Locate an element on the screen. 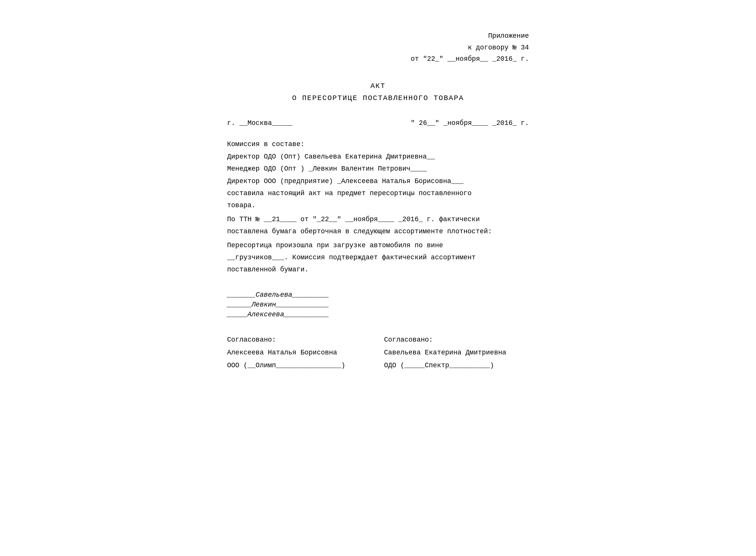  body-para1-line1: По ТТН № __21____ от "_22__" __ноября___… is located at coordinates (378, 219).